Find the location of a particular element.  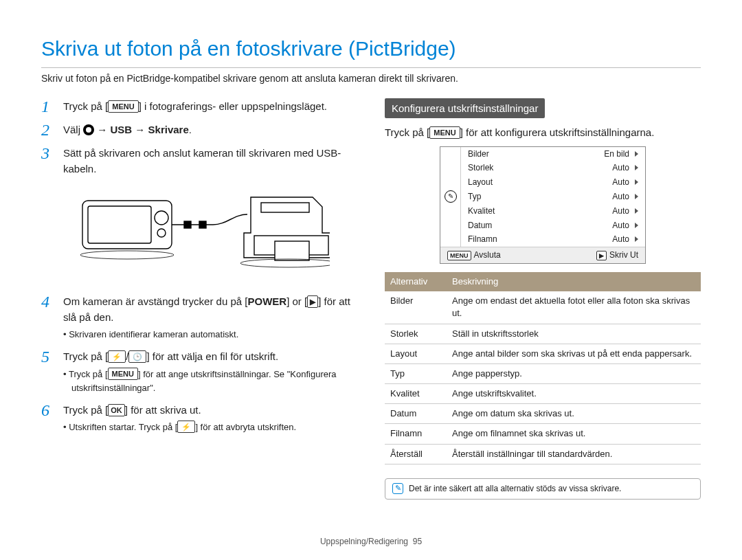

text: ] för att konfigurera utskriftsinställni… is located at coordinates (558, 132).